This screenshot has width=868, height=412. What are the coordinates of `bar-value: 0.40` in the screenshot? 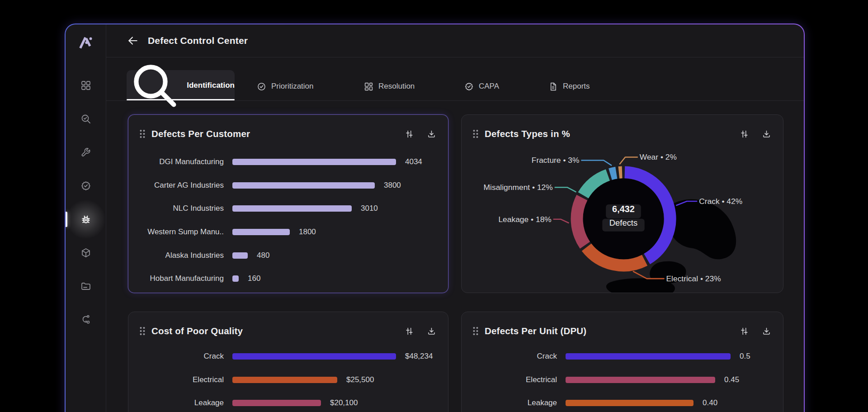 It's located at (710, 403).